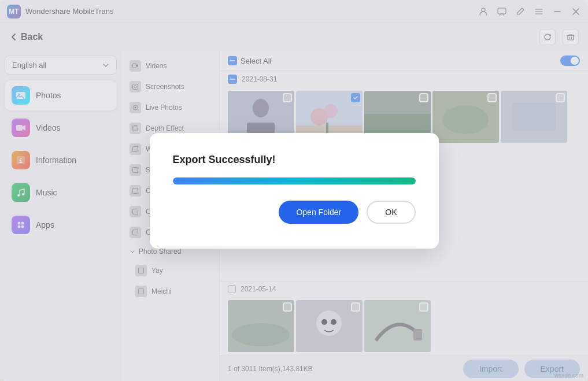  I want to click on dialog-title: Export Successfully!, so click(224, 160).